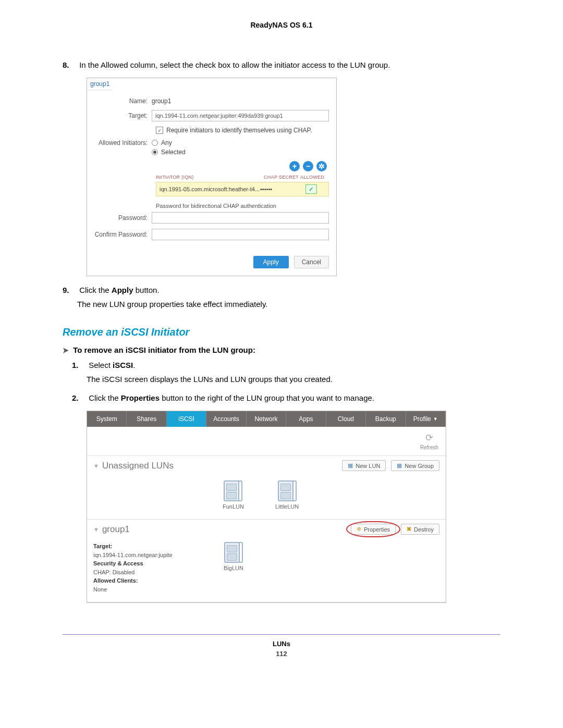  What do you see at coordinates (242, 177) in the screenshot?
I see `initiator-table-header: INITIATOR (IQN) CHAP SECRET ALLOWED` at bounding box center [242, 177].